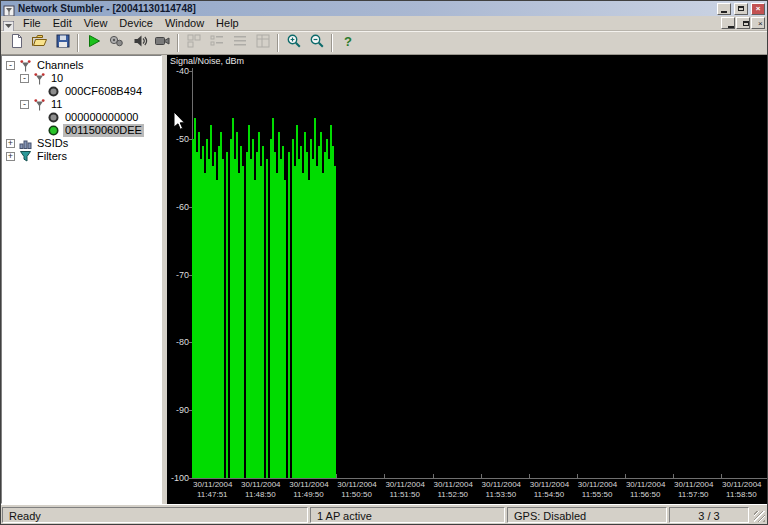 This screenshot has width=768, height=525. Describe the element at coordinates (62, 44) in the screenshot. I see `save-button` at that location.